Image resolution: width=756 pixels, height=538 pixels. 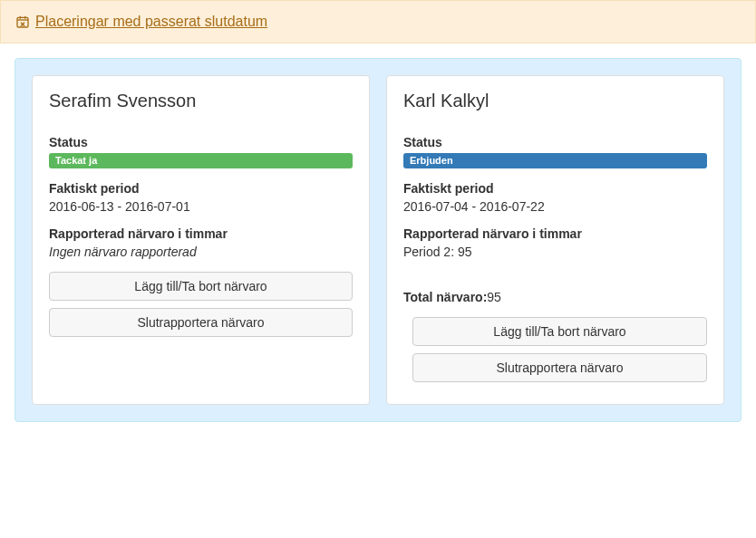 I want to click on period-value: 2016-07-04 - 2016-07-22, so click(x=555, y=207).